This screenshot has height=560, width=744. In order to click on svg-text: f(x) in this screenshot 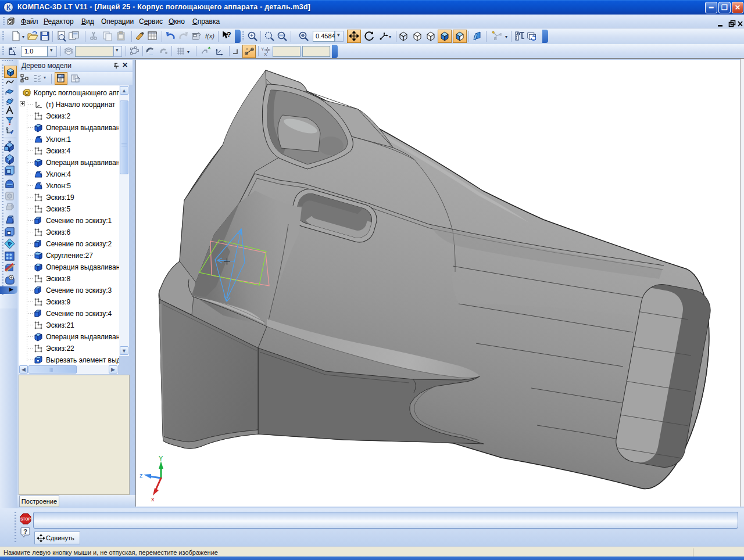, I will do `click(210, 36)`.